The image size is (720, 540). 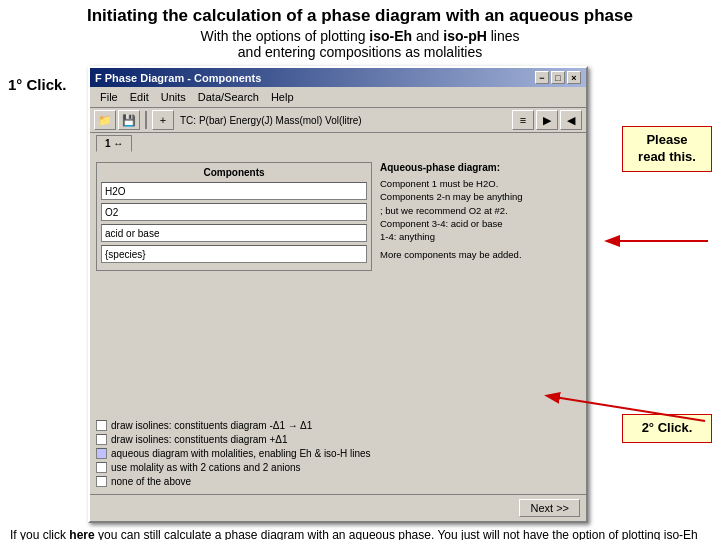 I want to click on checkbox-row-3: aqueous diagram with molalities, enablin…, so click(x=338, y=454).